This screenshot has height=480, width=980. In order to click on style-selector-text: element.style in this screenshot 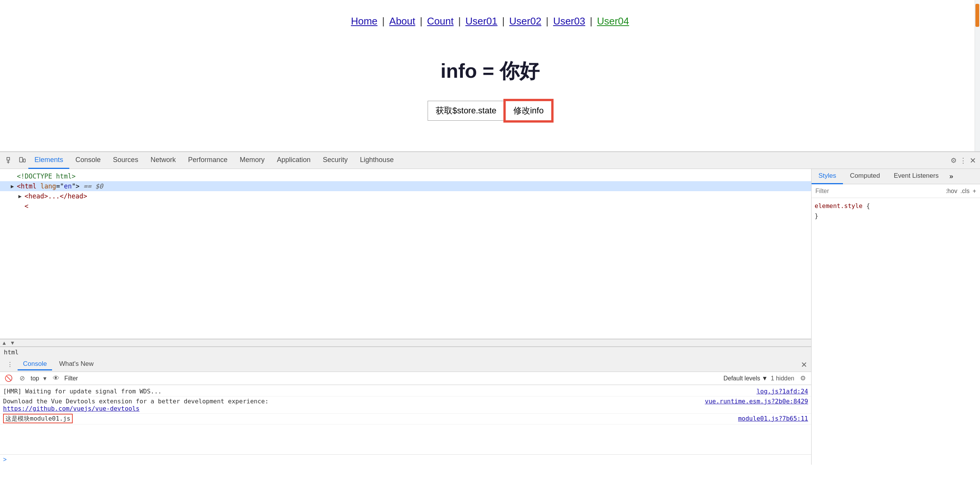, I will do `click(838, 206)`.